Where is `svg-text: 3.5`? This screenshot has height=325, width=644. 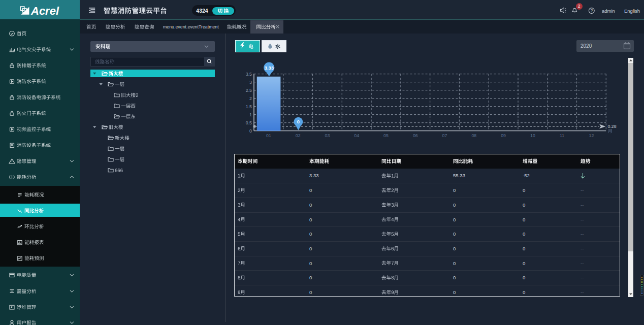 svg-text: 3.5 is located at coordinates (249, 74).